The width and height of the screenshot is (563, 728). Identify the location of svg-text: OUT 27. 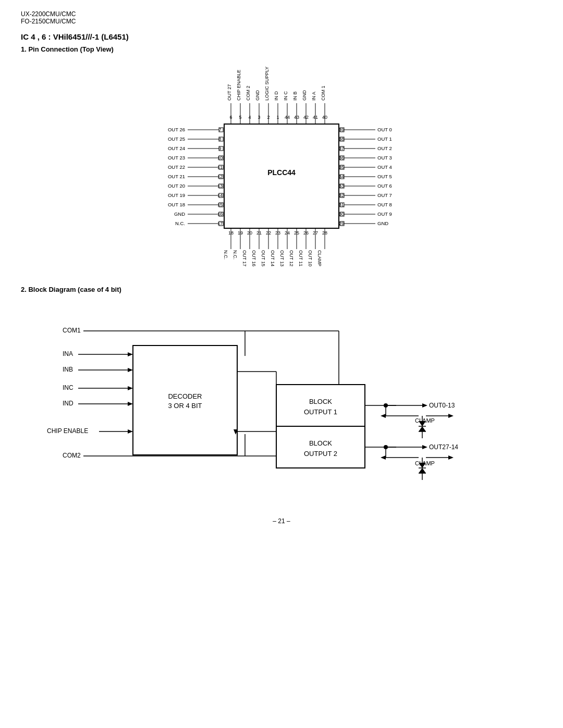
(229, 93).